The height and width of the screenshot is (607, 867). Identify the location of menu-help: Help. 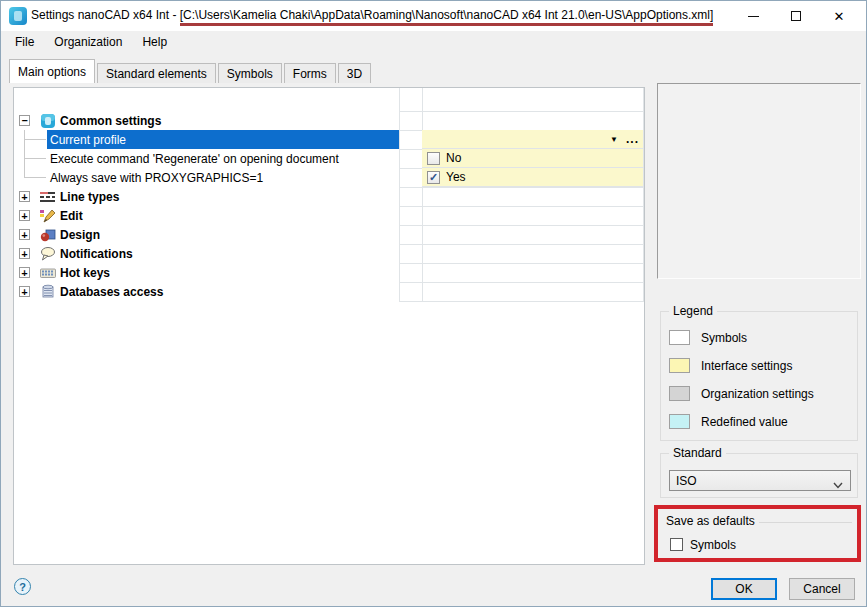
(154, 42).